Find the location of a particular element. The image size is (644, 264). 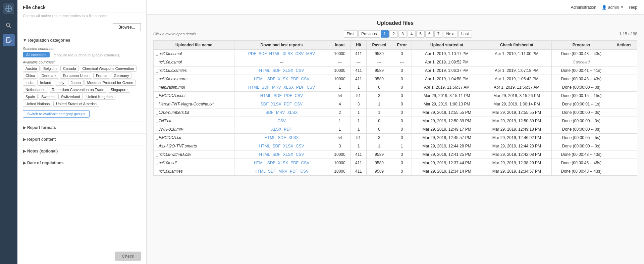

table-row: _EMCDDA.txtHTML SDF XLSX545130Mar 29, 20… is located at coordinates (395, 138).